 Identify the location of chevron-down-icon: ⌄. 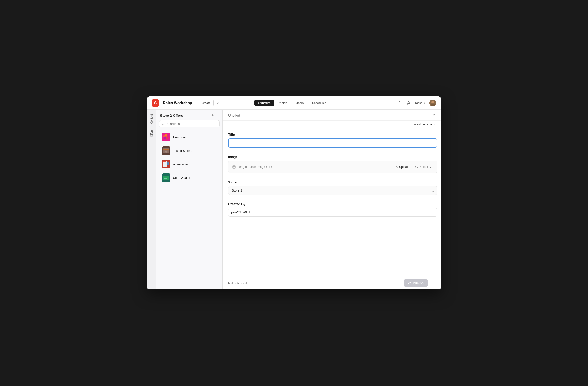
(434, 124).